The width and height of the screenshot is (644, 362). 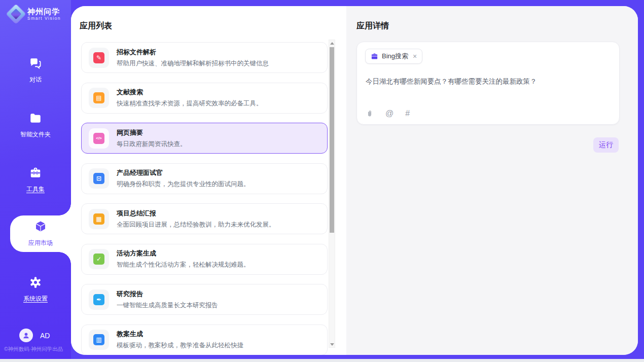 I want to click on app-card-texts: 研究报告一键智能生成高质量长文本研究报告, so click(x=167, y=300).